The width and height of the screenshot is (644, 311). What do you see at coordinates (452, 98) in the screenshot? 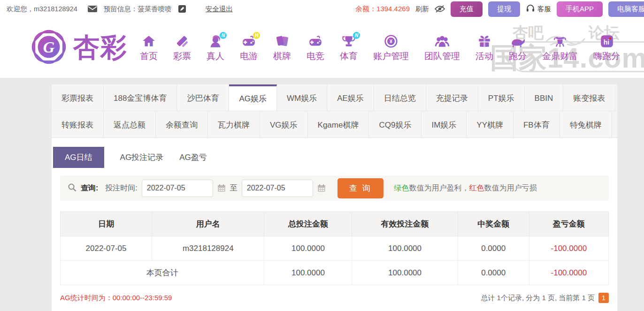
I see `report-tab: 充提记录` at bounding box center [452, 98].